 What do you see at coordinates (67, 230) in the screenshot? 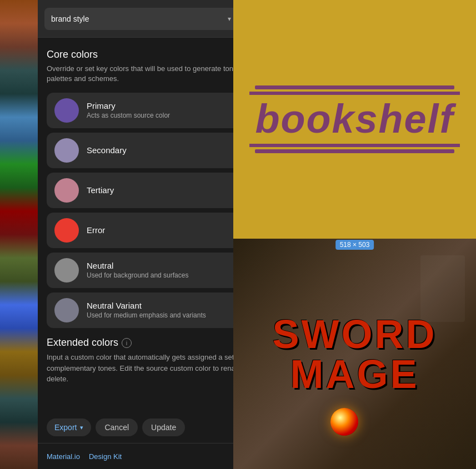
I see `color-swatch-error` at bounding box center [67, 230].